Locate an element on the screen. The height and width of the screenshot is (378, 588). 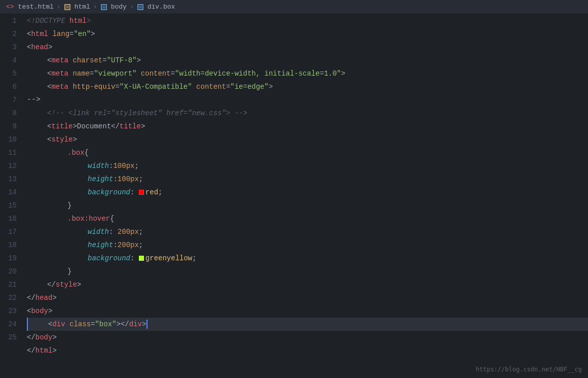
code-line: <html lang="en"> is located at coordinates (307, 34).